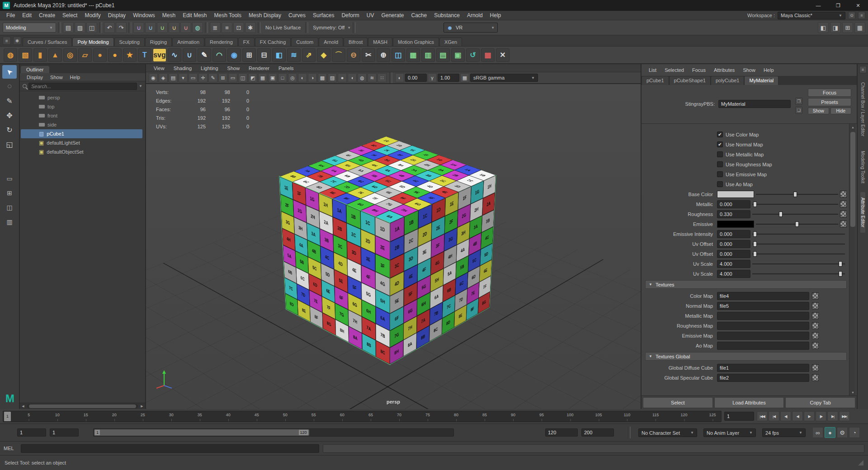 The image size is (868, 470). Describe the element at coordinates (27, 15) in the screenshot. I see `menu-edit: Edit` at that location.